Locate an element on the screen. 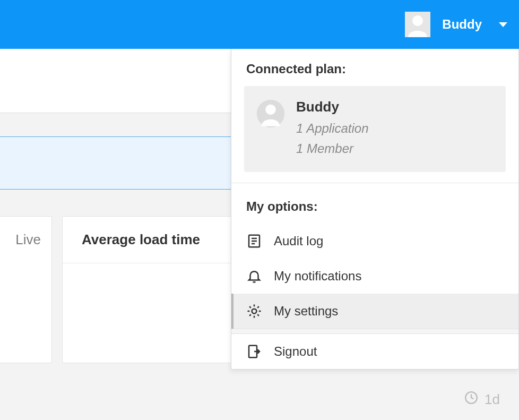 This screenshot has width=519, height=420. avatar-icon is located at coordinates (418, 24).